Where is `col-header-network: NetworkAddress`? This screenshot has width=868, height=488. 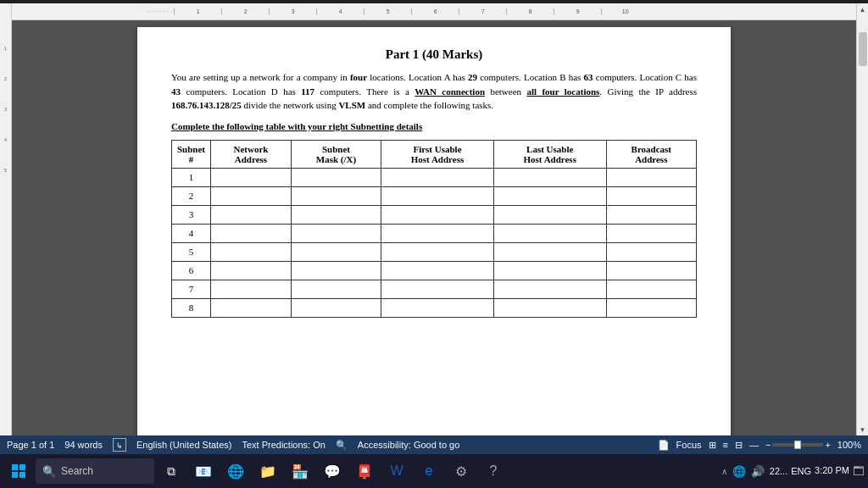 col-header-network: NetworkAddress is located at coordinates (251, 154).